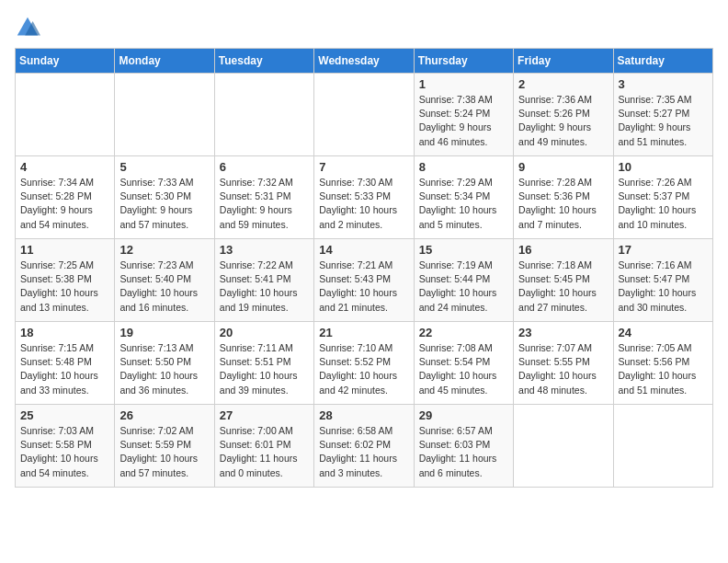 This screenshot has width=728, height=563. Describe the element at coordinates (64, 204) in the screenshot. I see `day-detail: Sunrise: 7:34 AM Sunset: 5:28 PM Dayligh…` at that location.